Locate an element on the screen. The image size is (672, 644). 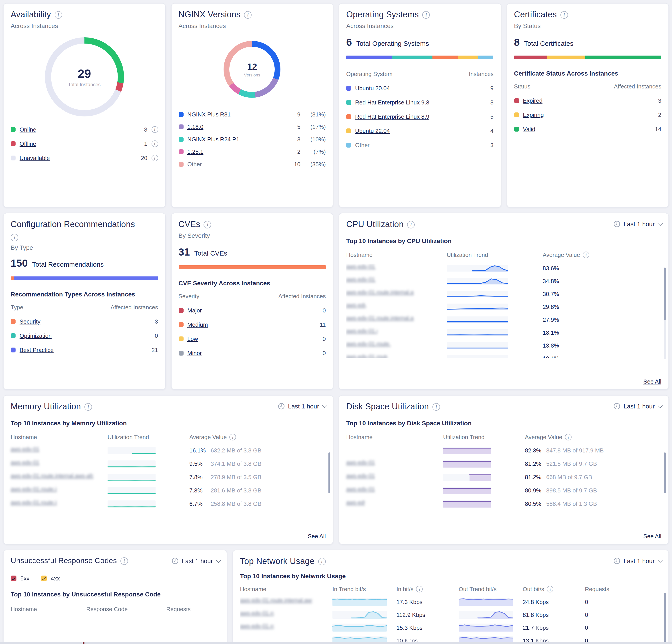
filter-4xx-checkbox: 4xx is located at coordinates (50, 579).